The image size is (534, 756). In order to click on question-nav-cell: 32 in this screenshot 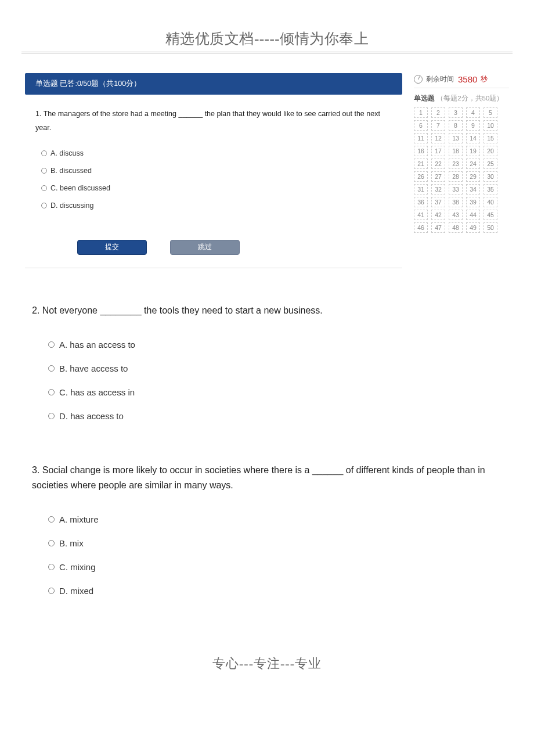, I will do `click(438, 189)`.